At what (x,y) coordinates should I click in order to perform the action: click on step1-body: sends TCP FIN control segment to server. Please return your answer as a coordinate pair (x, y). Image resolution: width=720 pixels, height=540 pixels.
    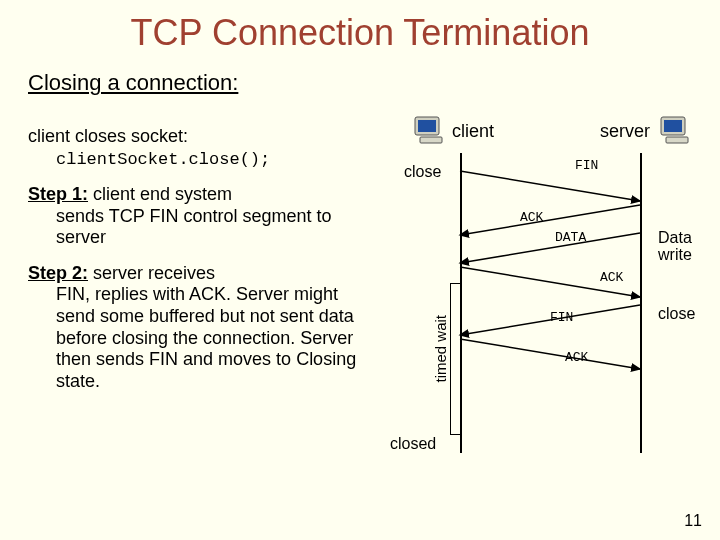
    Looking at the image, I should click on (203, 228).